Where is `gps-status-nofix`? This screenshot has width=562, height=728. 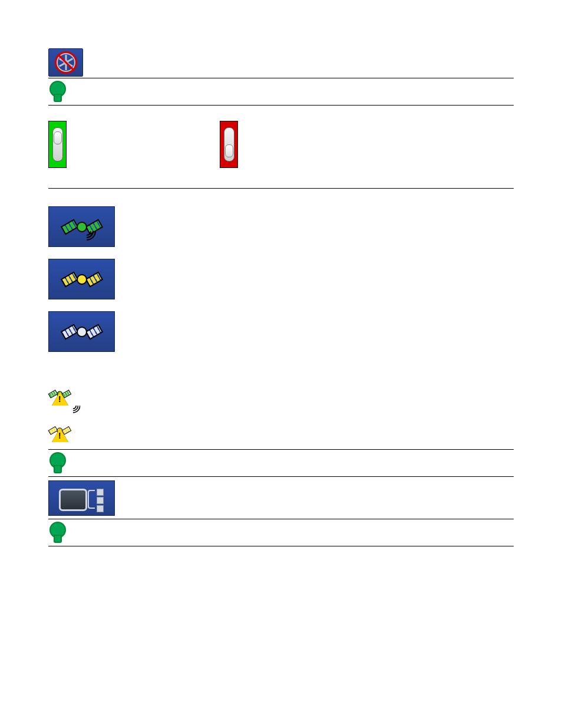 gps-status-nofix is located at coordinates (81, 331).